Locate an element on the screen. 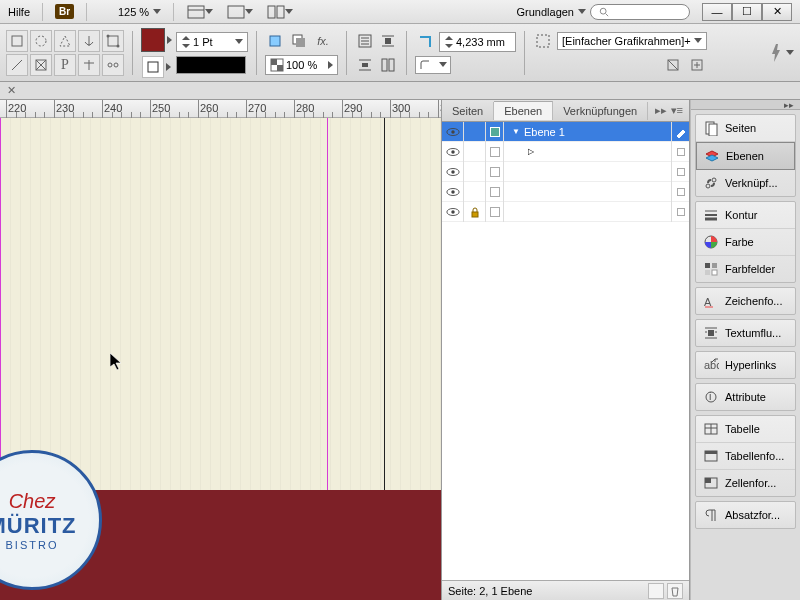 The image size is (800, 600). frame-fitting-icon is located at coordinates (543, 41).